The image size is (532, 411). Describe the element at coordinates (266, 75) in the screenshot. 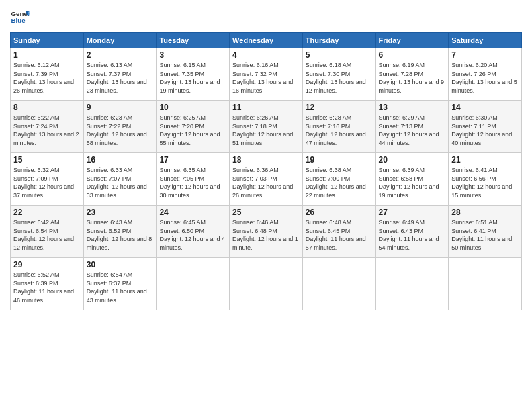

I see `calendar-cell: 4Sunrise: 6:16 AMSunset: 7:32 PMDaylight…` at that location.